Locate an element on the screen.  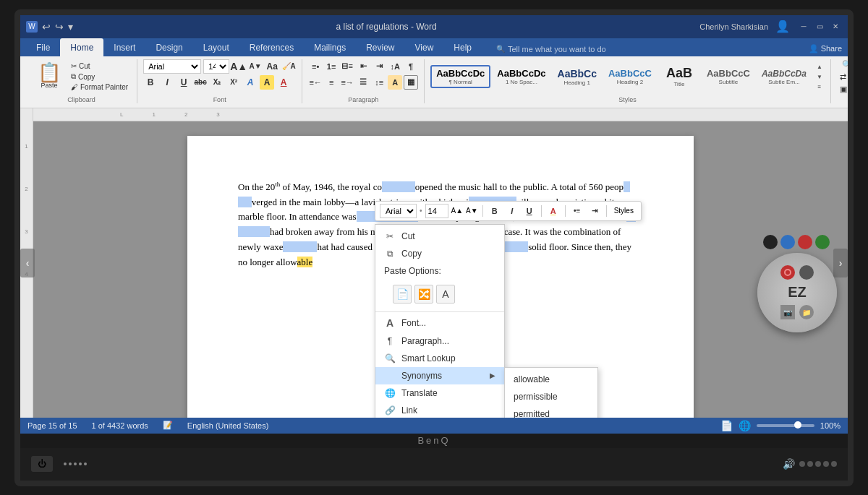
format-painter-button: 🖌 Format Painter is located at coordinates (100, 87).